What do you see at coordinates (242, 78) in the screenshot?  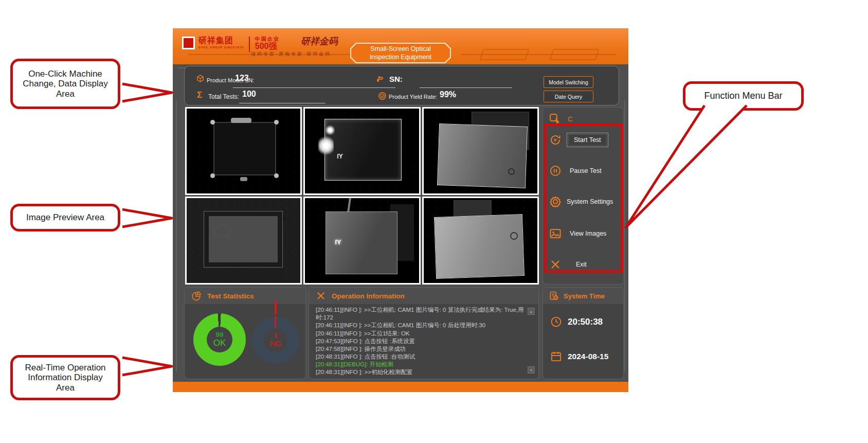 I see `product-model-value: 123` at bounding box center [242, 78].